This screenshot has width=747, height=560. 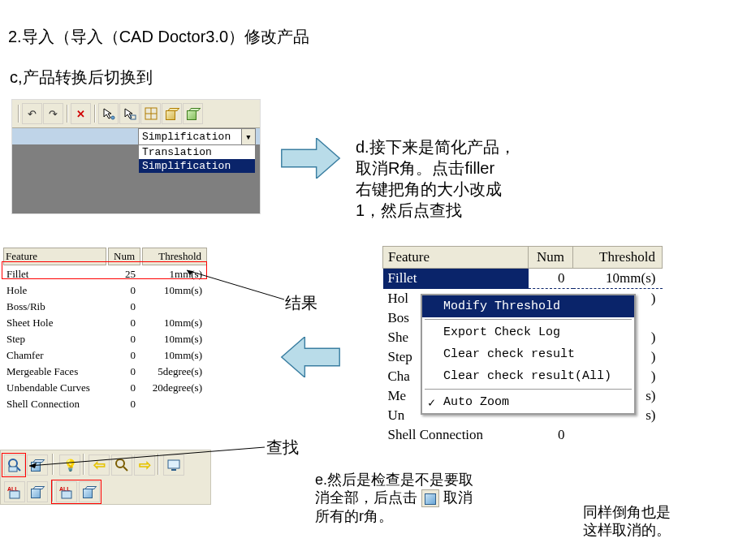 What do you see at coordinates (81, 78) in the screenshot?
I see `headline-2: c,产品转换后切换到` at bounding box center [81, 78].